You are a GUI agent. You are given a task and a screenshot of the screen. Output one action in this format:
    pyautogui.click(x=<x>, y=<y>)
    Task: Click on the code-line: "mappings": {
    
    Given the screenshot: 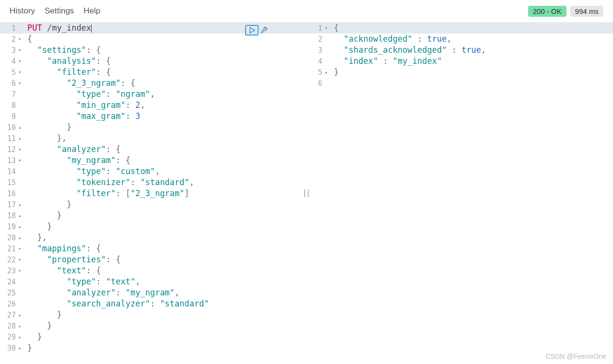 What is the action you would take?
    pyautogui.click(x=165, y=248)
    